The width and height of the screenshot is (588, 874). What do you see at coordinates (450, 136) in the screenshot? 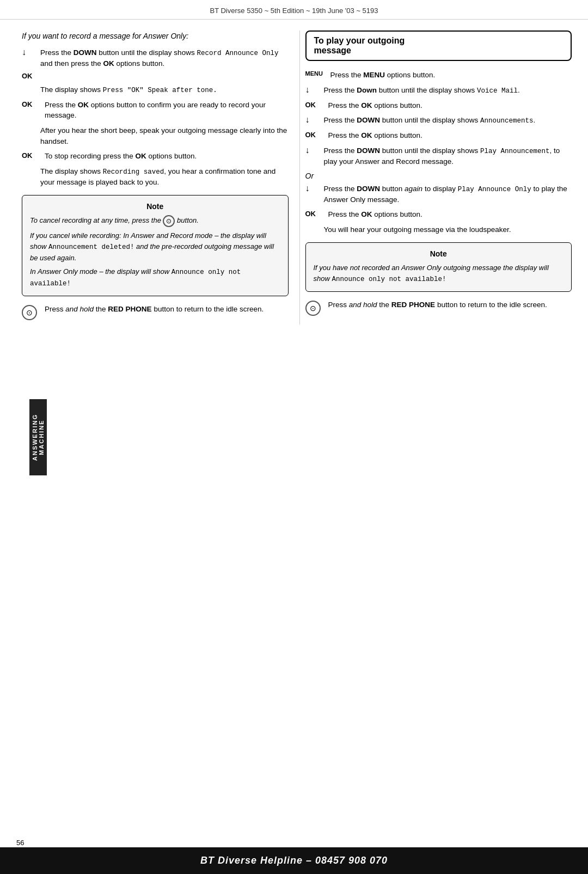
I see `step-text-ok-r2: Press the OK options button.` at bounding box center [450, 136].